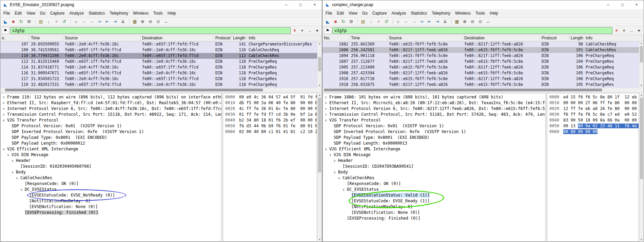 The image size is (644, 242). Describe the element at coordinates (445, 22) in the screenshot. I see `toolbar-icon: ⇊` at that location.